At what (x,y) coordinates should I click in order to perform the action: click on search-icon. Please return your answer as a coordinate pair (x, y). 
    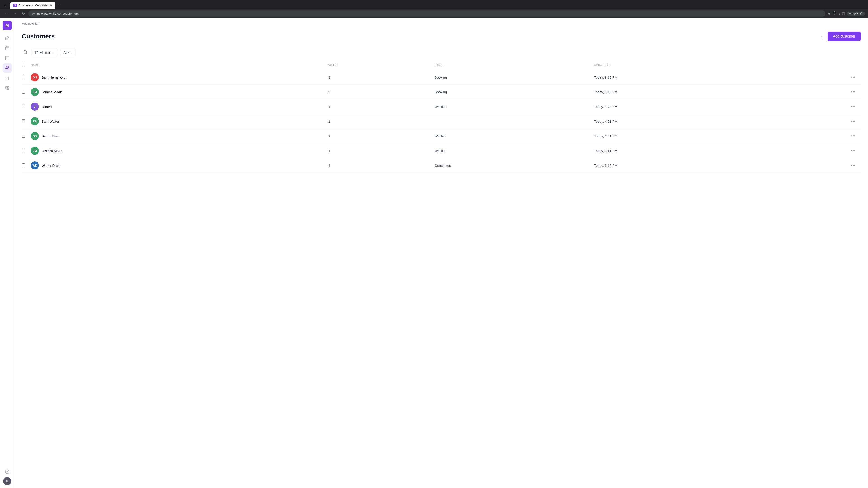
    Looking at the image, I should click on (25, 52).